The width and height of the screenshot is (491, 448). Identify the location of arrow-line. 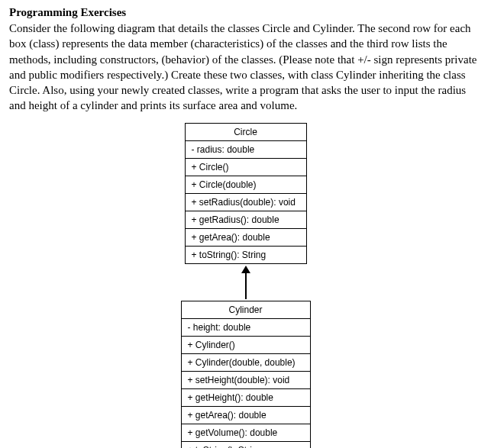
(246, 286).